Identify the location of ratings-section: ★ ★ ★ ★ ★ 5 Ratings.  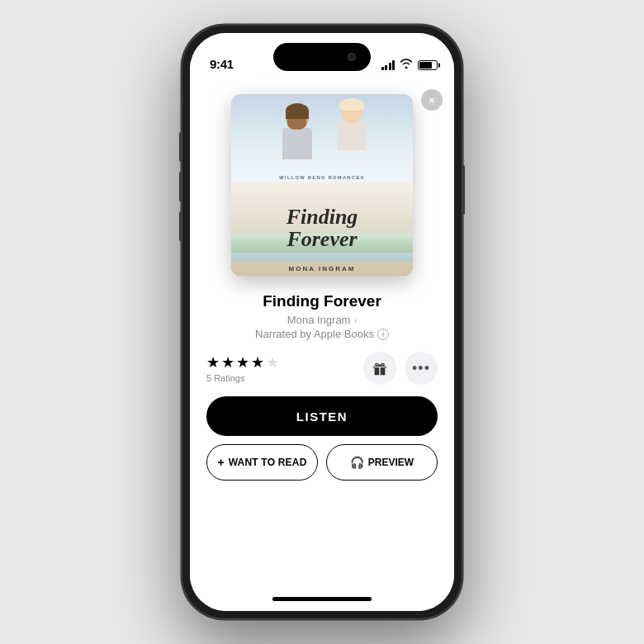
(243, 368).